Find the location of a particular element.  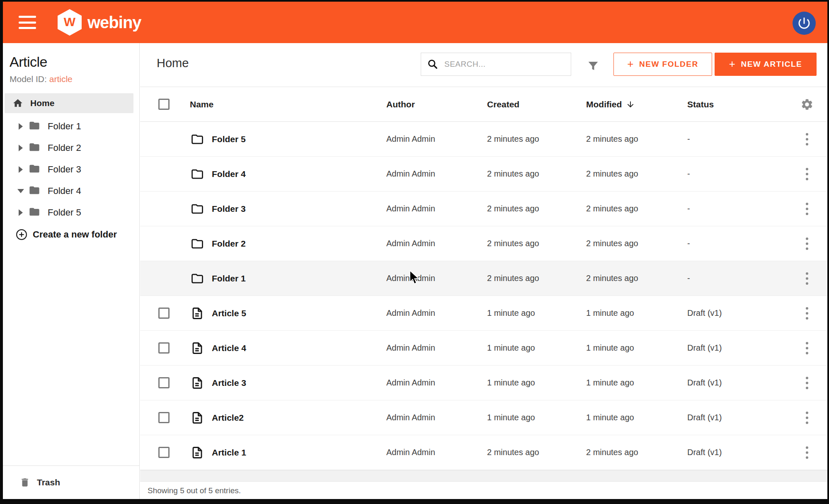

model-id: Model ID: article is located at coordinates (75, 79).